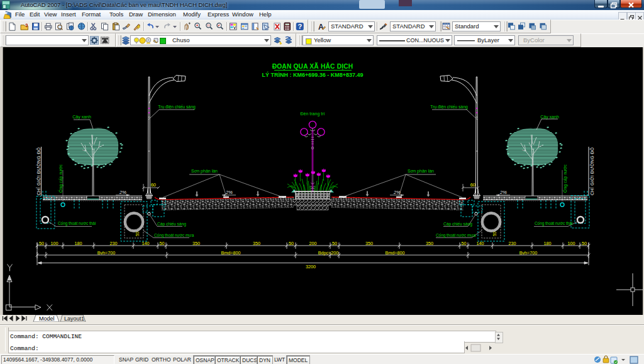 This screenshot has width=644, height=364. I want to click on svg-text: Bdpc=200, so click(328, 253).